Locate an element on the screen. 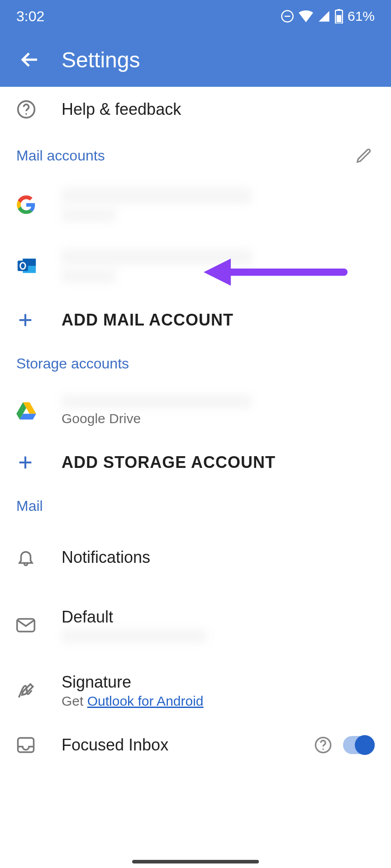  signature-label: Signature is located at coordinates (218, 682).